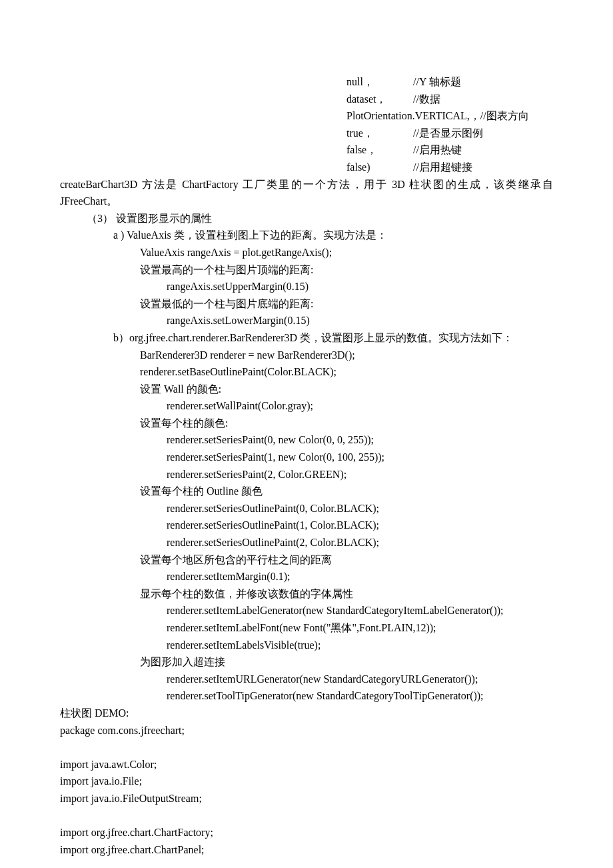 The height and width of the screenshot is (868, 613). Describe the element at coordinates (306, 475) in the screenshot. I see `code-line: renderer.setSeriesPaint(2, Color.GREEN);` at that location.